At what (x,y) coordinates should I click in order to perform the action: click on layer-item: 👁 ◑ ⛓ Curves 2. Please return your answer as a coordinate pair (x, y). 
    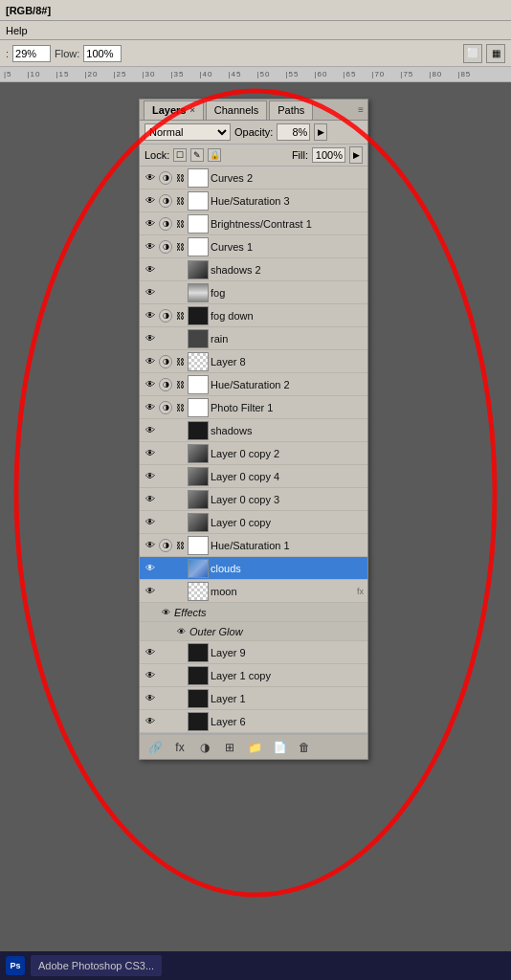
    Looking at the image, I should click on (254, 178).